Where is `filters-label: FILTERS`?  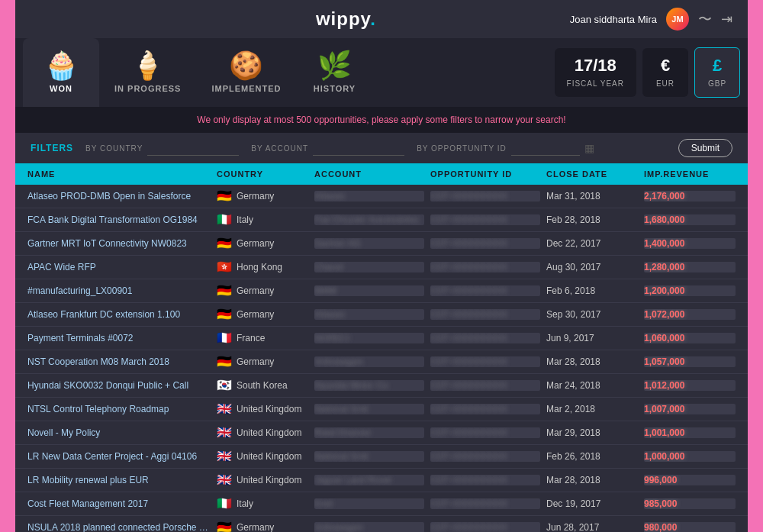 filters-label: FILTERS is located at coordinates (52, 148).